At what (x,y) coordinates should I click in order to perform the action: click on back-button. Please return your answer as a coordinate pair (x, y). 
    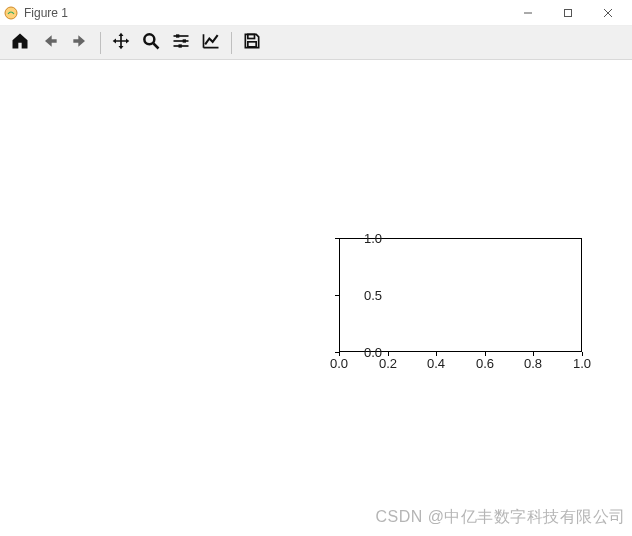
    Looking at the image, I should click on (50, 43).